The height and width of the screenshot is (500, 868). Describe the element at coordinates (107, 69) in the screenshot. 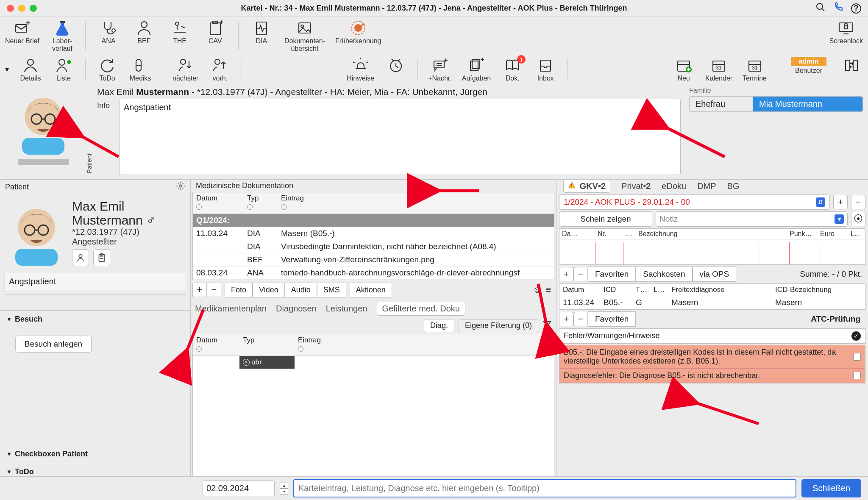

I see `todo-button: ToDo` at that location.